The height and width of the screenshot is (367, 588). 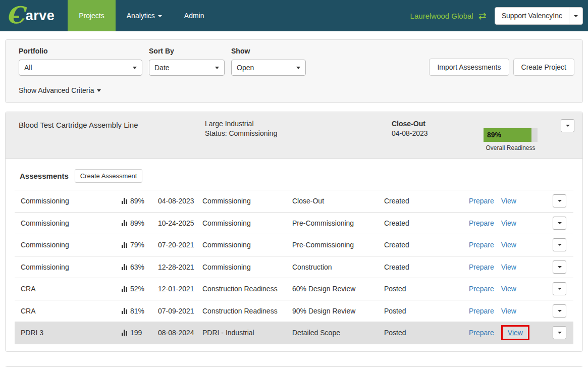 I want to click on readiness-percentage: 89%, so click(x=494, y=135).